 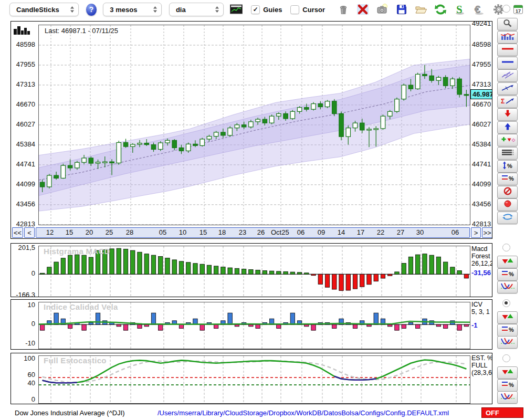 What do you see at coordinates (421, 9) in the screenshot?
I see `open-folder-icon` at bounding box center [421, 9].